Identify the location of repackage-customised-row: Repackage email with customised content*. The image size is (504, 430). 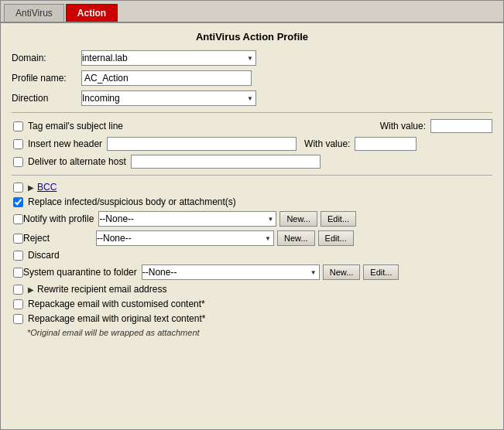
(252, 304).